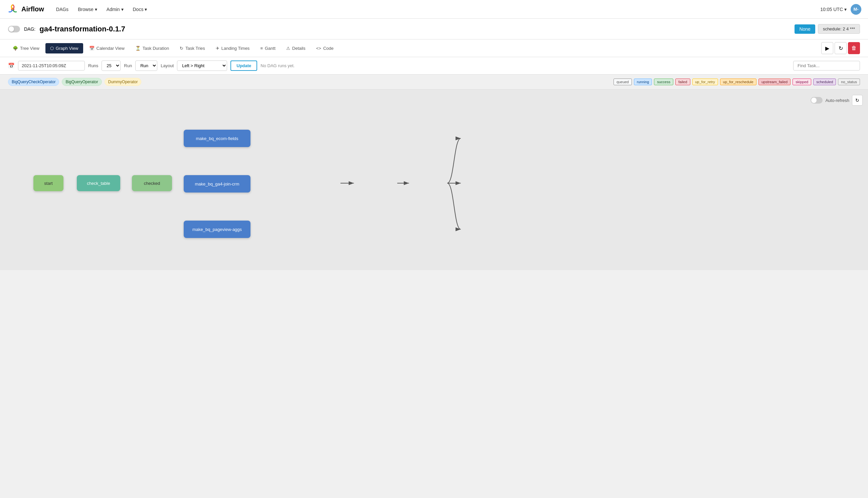  Describe the element at coordinates (857, 101) in the screenshot. I see `graph-refresh-button: ↻` at that location.